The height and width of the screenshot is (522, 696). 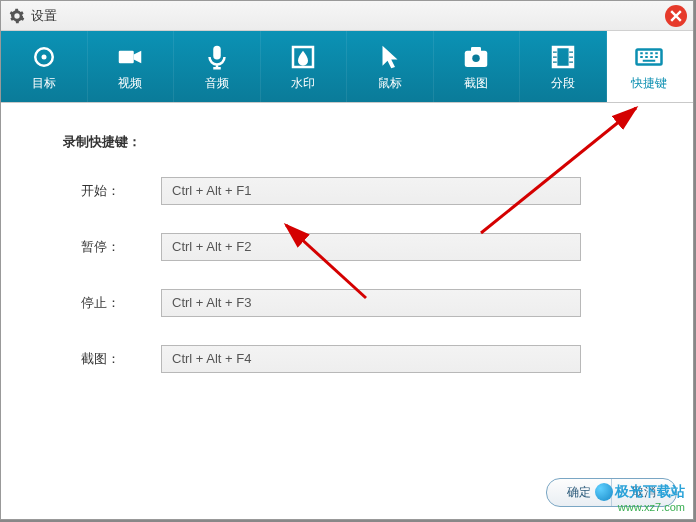 I want to click on tab-label: 鼠标, so click(x=390, y=84).